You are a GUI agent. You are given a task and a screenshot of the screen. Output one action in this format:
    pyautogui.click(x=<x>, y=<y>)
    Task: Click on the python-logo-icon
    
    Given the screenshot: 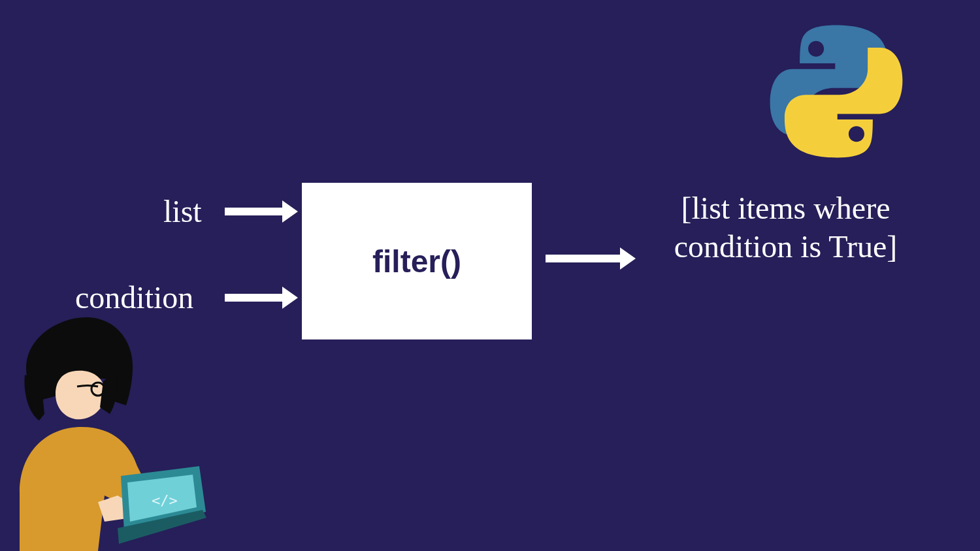 What is the action you would take?
    pyautogui.click(x=836, y=91)
    